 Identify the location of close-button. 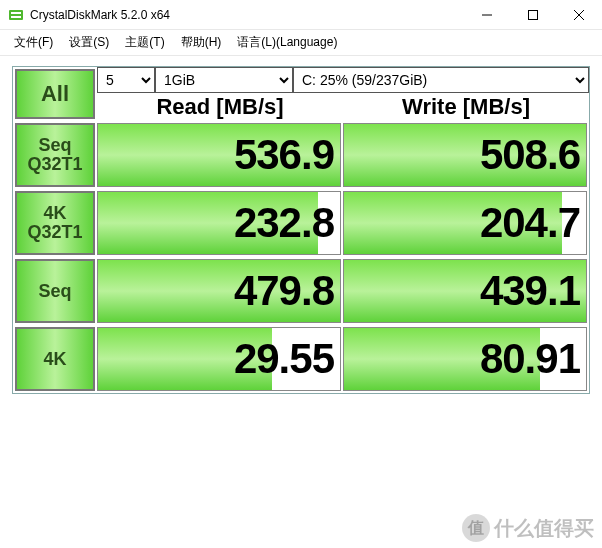
(579, 14).